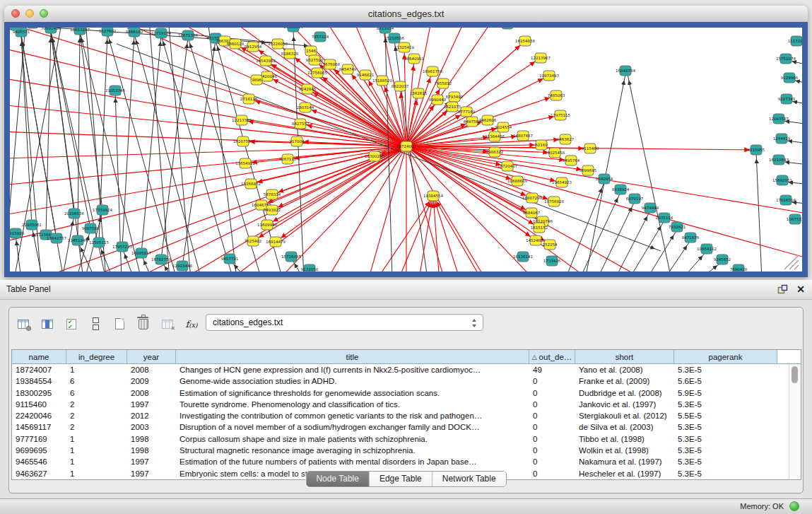 This screenshot has height=514, width=812. Describe the element at coordinates (107, 32) in the screenshot. I see `network-node: 1527602` at that location.